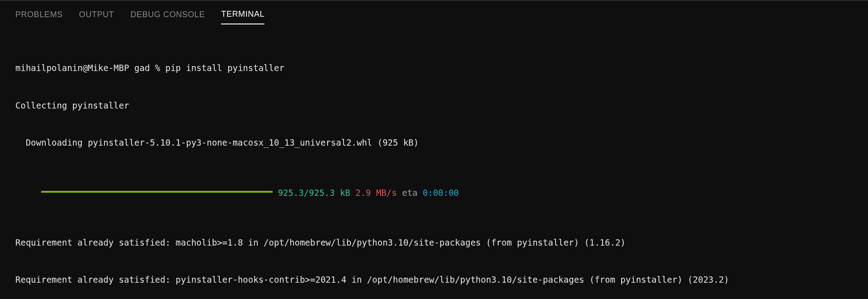 The image size is (868, 299). What do you see at coordinates (434, 14) in the screenshot?
I see `panel-tabs: PROBLEMS OUTPUT DEBUG CONSOLE TERMINAL` at bounding box center [434, 14].